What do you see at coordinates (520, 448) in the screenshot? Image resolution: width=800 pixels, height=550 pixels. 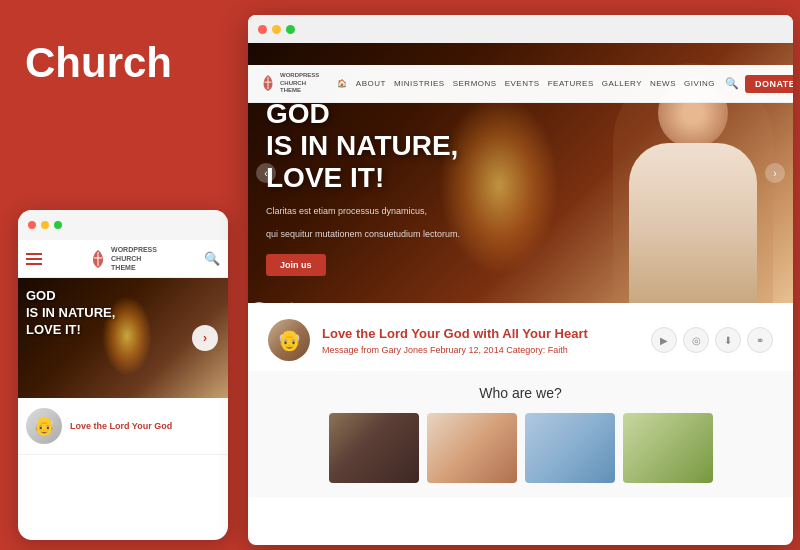 I see `who-images` at bounding box center [520, 448].